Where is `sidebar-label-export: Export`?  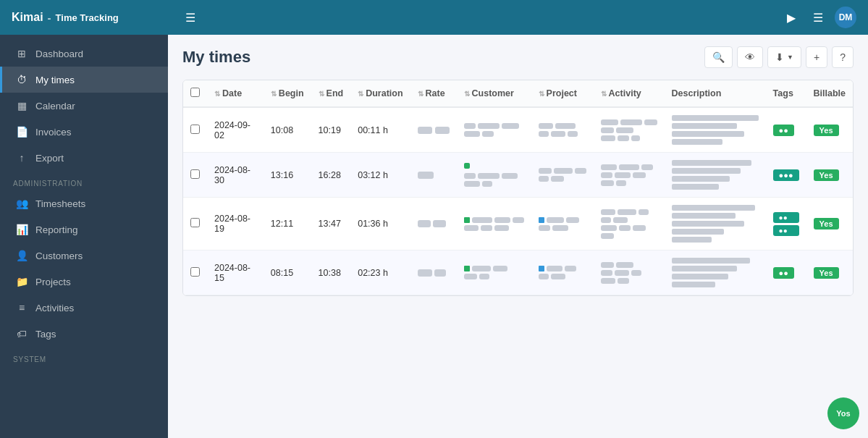 sidebar-label-export: Export is located at coordinates (49, 158).